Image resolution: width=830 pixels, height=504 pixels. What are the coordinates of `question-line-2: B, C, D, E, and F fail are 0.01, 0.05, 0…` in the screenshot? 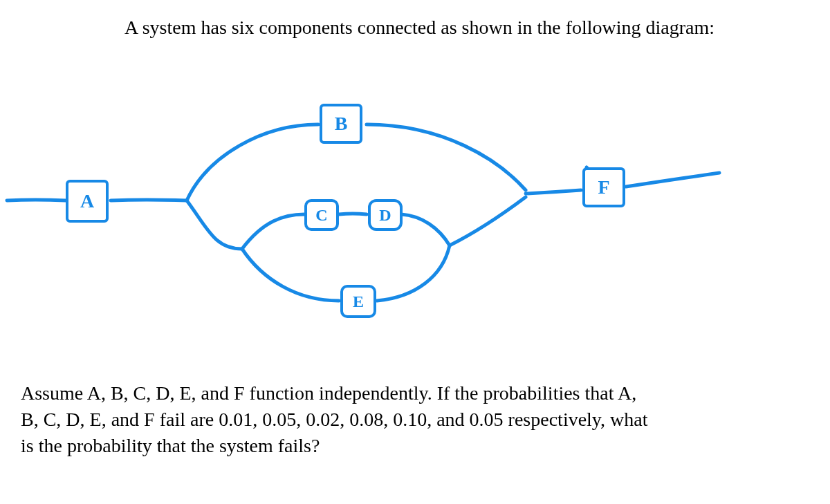 It's located at (415, 420).